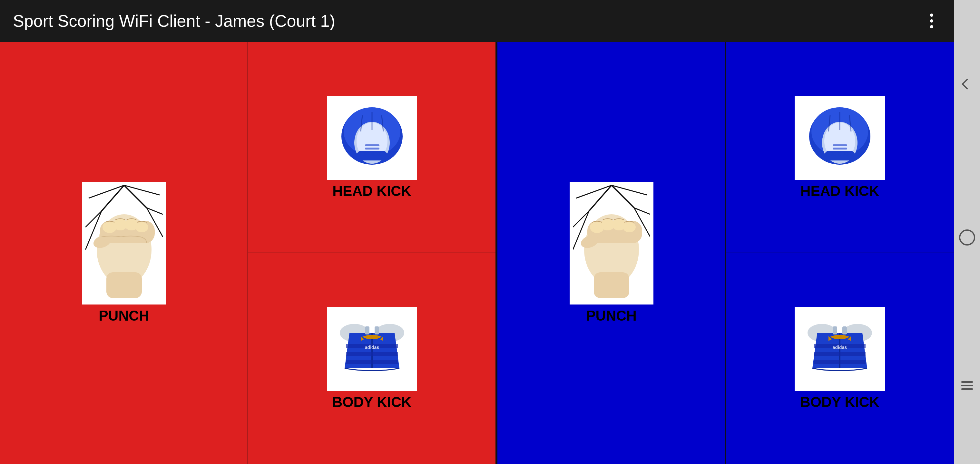  Describe the element at coordinates (932, 15) in the screenshot. I see `dot1` at that location.